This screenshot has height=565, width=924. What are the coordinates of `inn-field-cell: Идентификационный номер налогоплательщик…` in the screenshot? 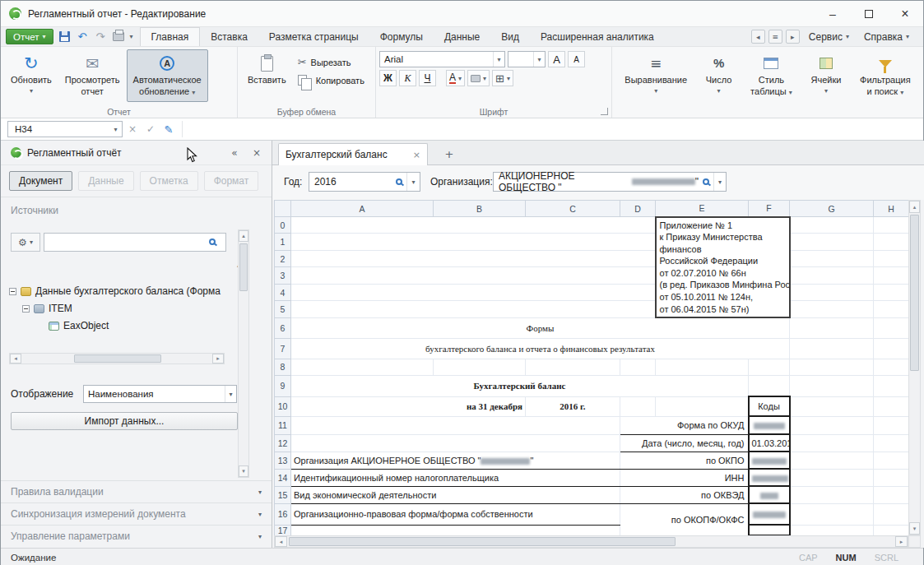 It's located at (456, 477).